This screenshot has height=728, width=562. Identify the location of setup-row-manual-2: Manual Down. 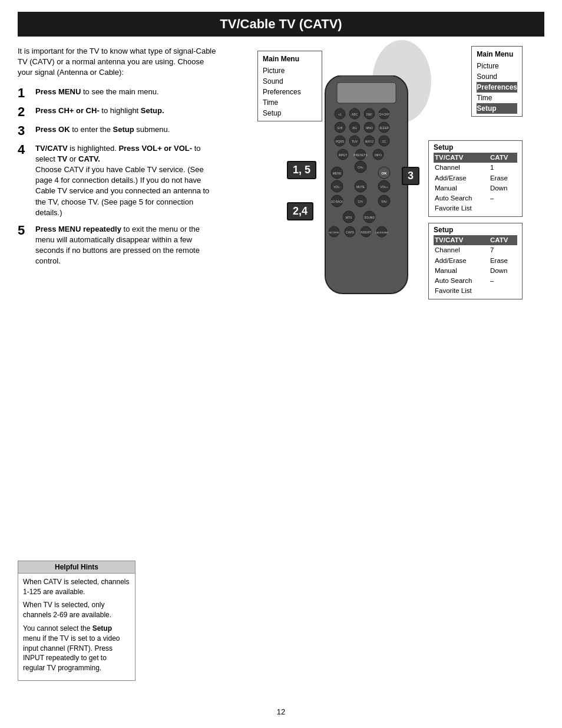
(475, 271).